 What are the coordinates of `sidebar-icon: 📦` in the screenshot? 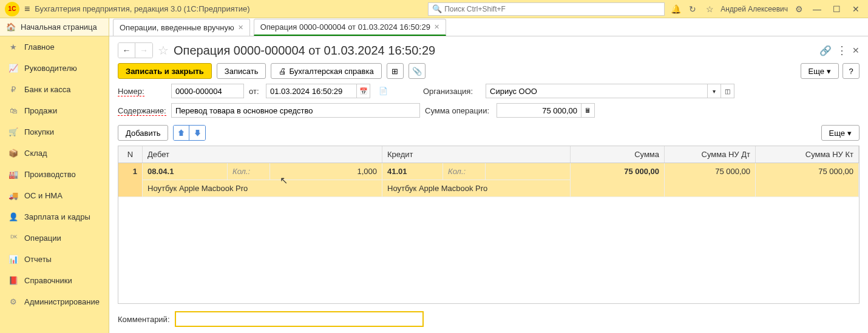 It's located at (13, 153).